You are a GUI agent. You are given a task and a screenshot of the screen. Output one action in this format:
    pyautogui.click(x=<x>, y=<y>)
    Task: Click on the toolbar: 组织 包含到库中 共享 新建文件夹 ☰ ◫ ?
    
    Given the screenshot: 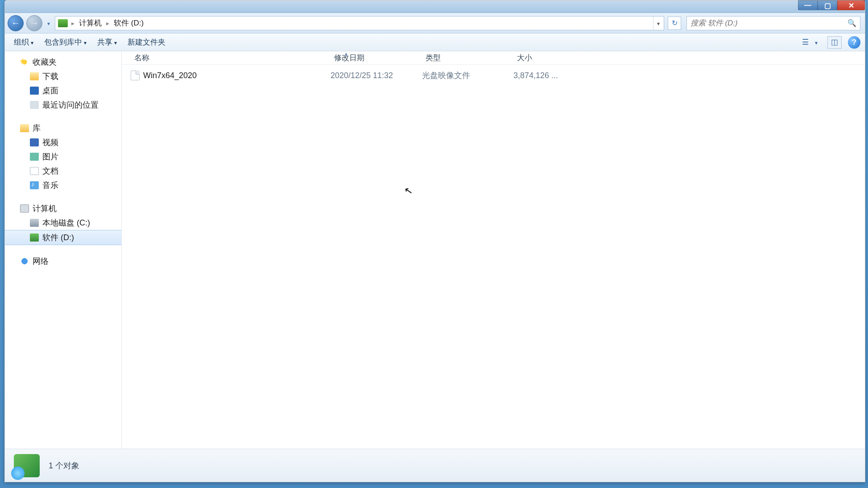 What is the action you would take?
    pyautogui.click(x=435, y=42)
    